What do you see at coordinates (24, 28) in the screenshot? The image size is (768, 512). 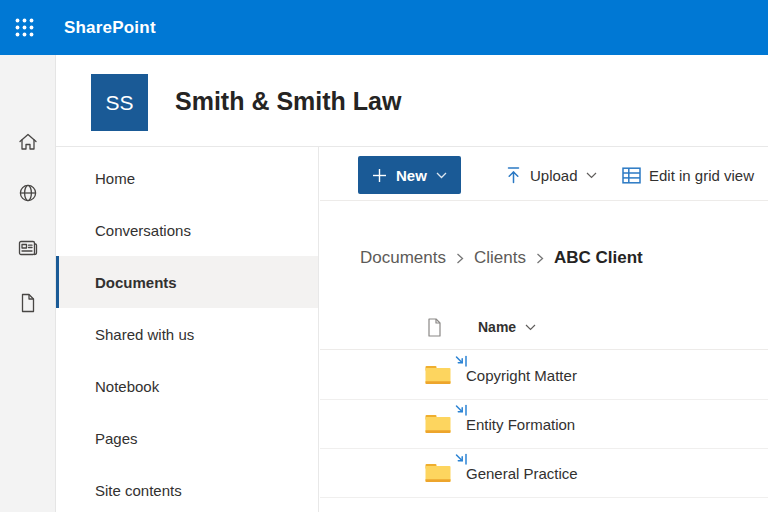 I see `app-launcher-waffle-icon` at bounding box center [24, 28].